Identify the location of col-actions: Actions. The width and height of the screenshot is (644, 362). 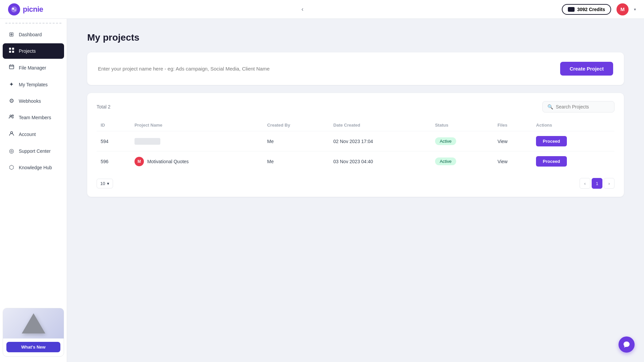
(573, 125).